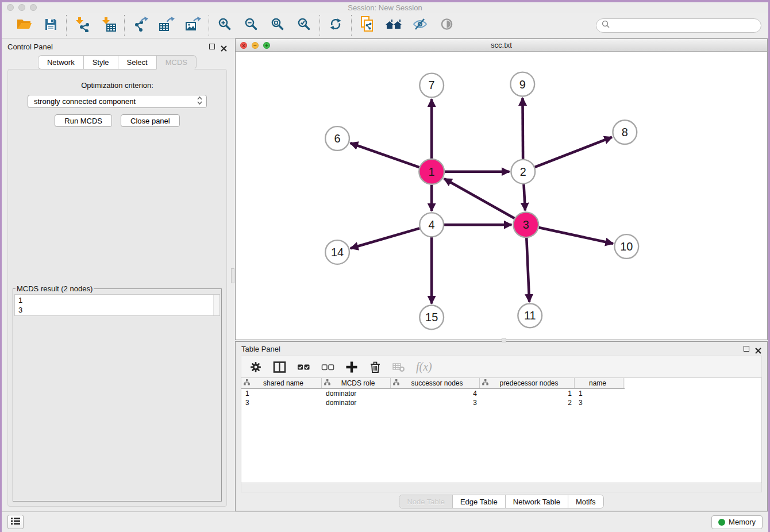 The image size is (770, 532). I want to click on float-panel-icon, so click(212, 47).